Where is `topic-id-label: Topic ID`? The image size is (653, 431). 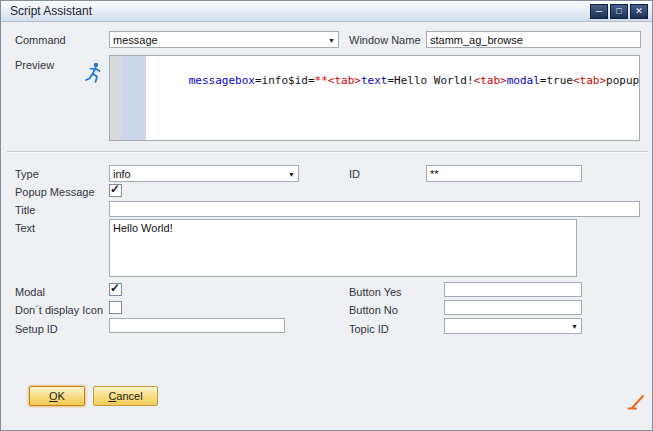
topic-id-label: Topic ID is located at coordinates (369, 329).